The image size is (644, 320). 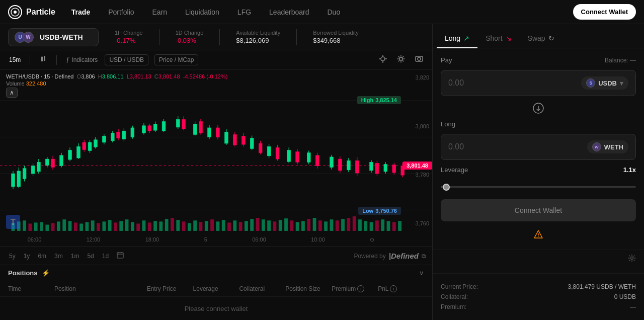 I want to click on positions-columns: Time Position Entry Price Leverage Colla…, so click(x=216, y=289).